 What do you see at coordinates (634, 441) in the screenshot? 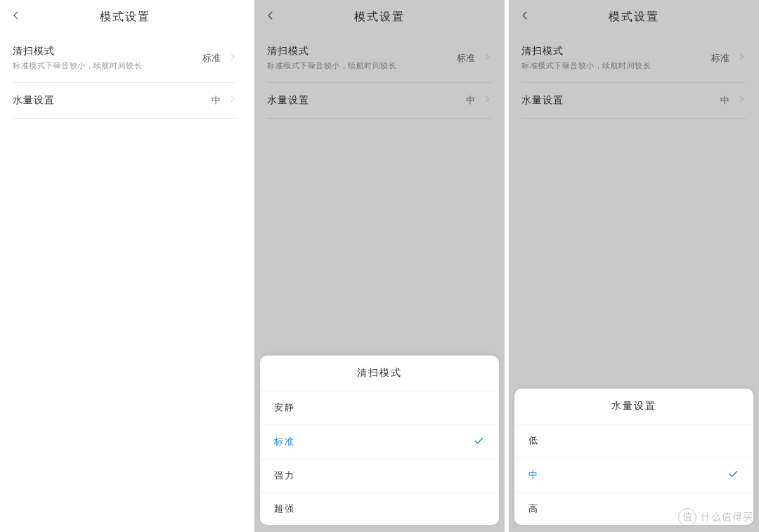
I see `sheet-option-low: 低` at bounding box center [634, 441].